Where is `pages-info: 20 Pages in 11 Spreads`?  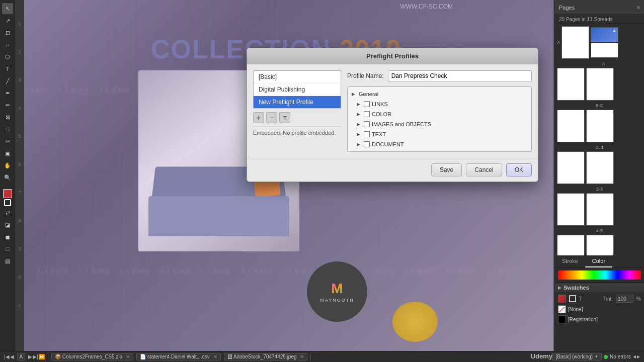
pages-info: 20 Pages in 11 Spreads is located at coordinates (600, 20).